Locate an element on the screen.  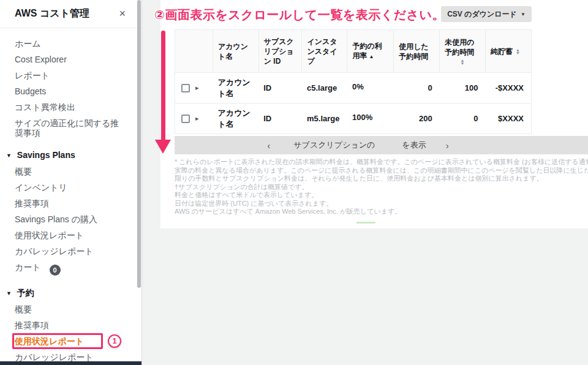
footnotes: * これらのレポートに表示された現在の請求期間の料金は、概算料金です。このページ… is located at coordinates (381, 187).